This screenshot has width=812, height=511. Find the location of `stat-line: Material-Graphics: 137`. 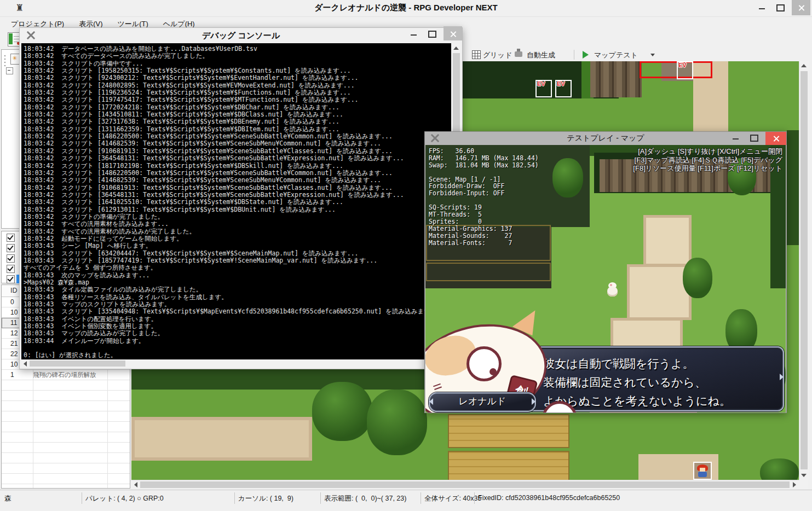

stat-line: Material-Graphics: 137 is located at coordinates (484, 229).